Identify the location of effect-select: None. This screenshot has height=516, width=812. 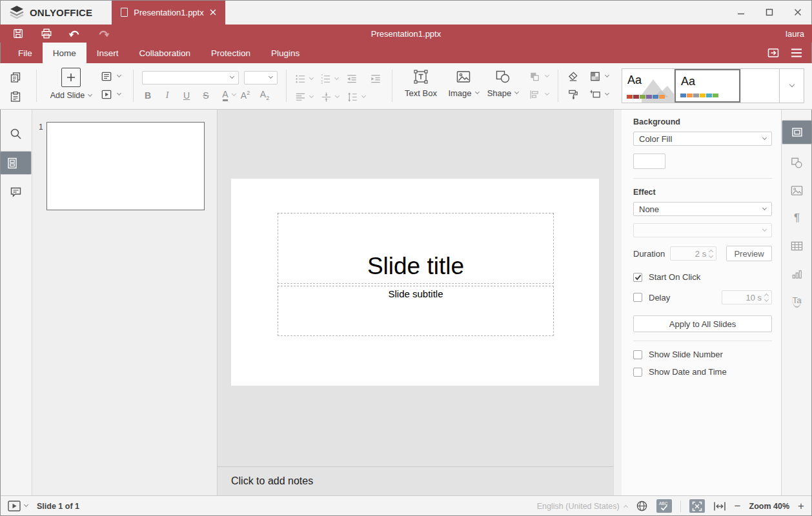
(702, 209).